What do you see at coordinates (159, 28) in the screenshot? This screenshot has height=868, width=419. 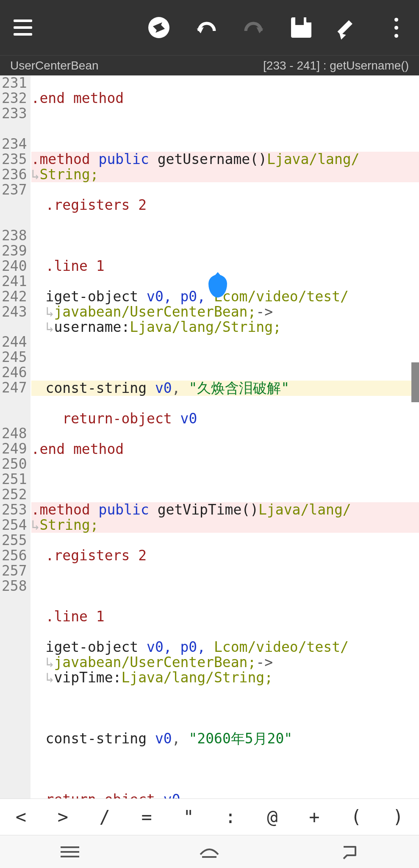 I see `compass-icon` at bounding box center [159, 28].